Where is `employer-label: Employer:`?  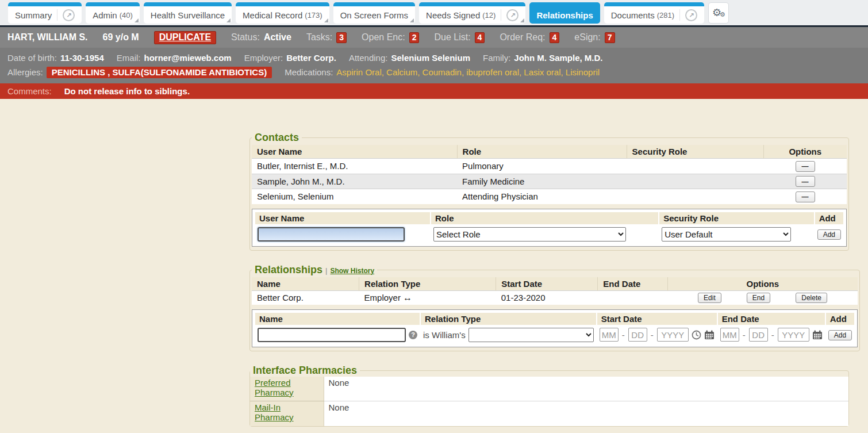
employer-label: Employer: is located at coordinates (264, 58).